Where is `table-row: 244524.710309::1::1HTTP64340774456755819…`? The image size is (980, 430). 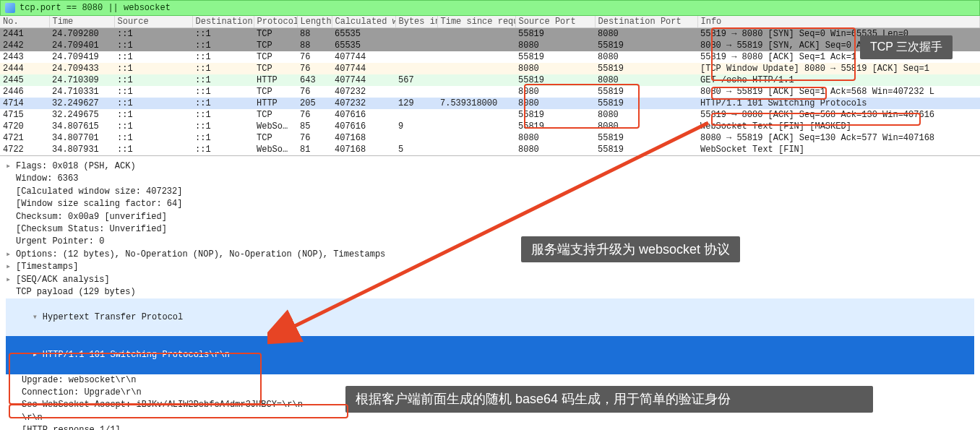 table-row: 244524.710309::1::1HTTP64340774456755819… is located at coordinates (490, 80).